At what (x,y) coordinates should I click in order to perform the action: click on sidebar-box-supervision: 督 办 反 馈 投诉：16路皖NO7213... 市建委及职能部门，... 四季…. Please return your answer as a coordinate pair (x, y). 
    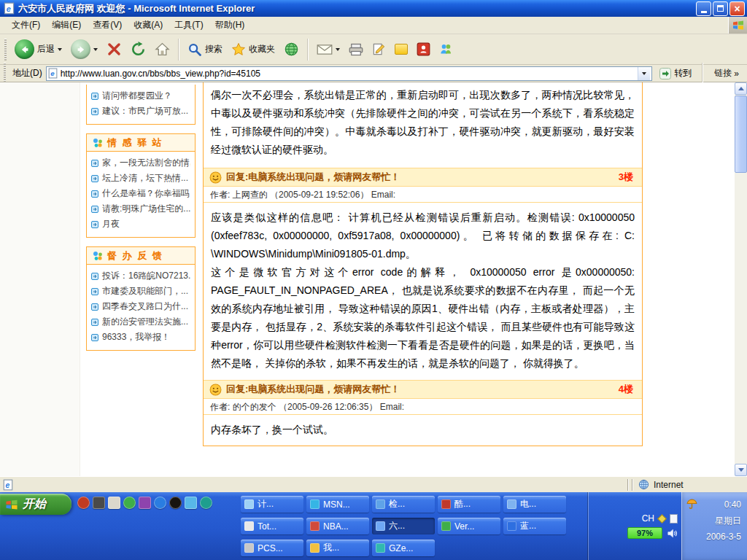
    Looking at the image, I should click on (141, 299).